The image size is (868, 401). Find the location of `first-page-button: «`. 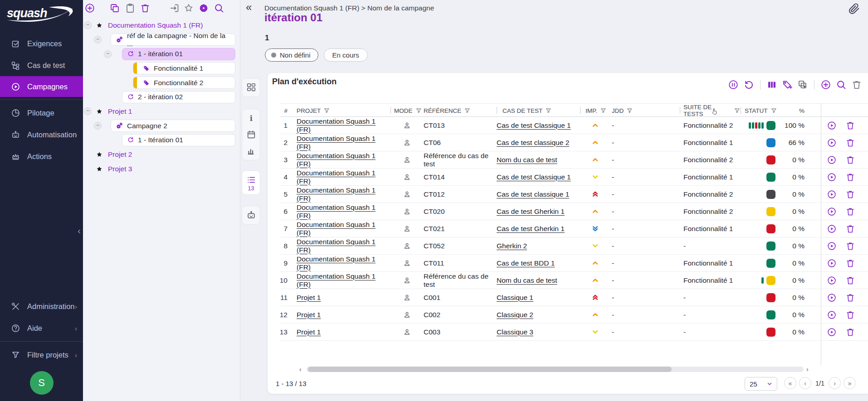

first-page-button: « is located at coordinates (790, 383).